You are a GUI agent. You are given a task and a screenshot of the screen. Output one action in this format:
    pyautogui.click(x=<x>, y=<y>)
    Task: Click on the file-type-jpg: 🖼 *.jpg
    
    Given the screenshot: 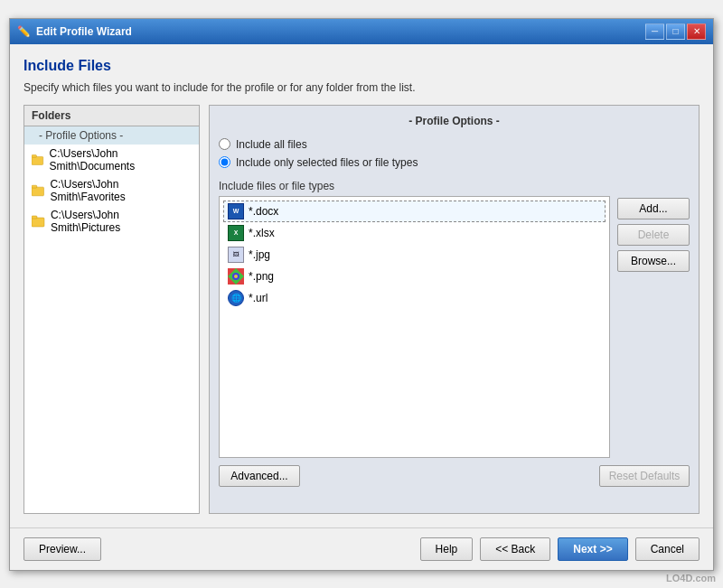 What is the action you would take?
    pyautogui.click(x=414, y=255)
    